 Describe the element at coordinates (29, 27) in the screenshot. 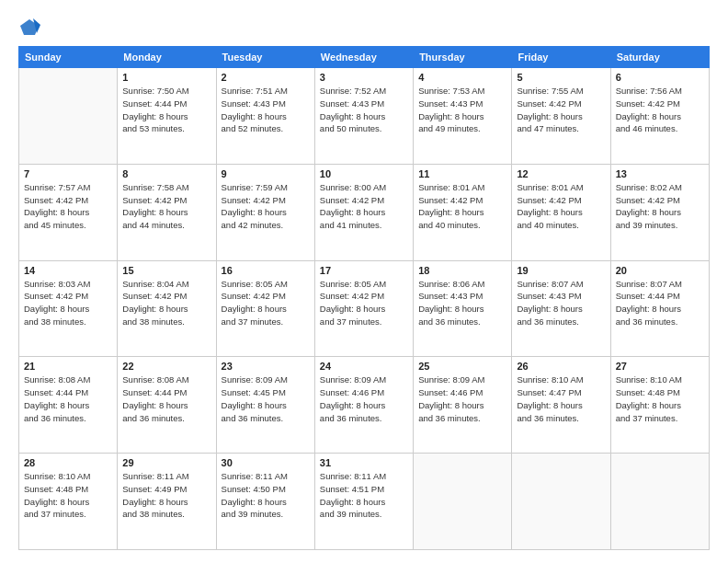

I see `logo` at that location.